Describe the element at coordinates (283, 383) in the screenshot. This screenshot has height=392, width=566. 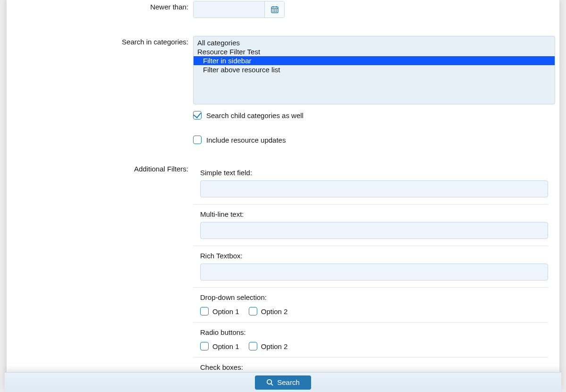
I see `search-button: Search` at that location.